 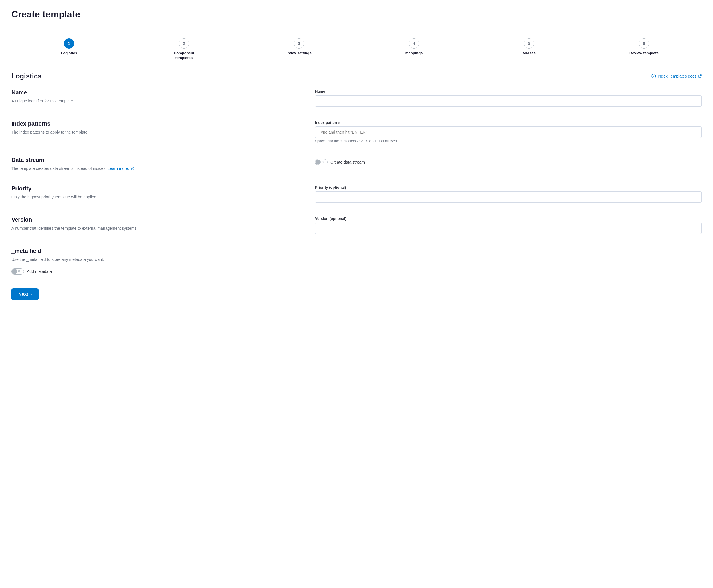 I want to click on name-input, so click(x=508, y=101).